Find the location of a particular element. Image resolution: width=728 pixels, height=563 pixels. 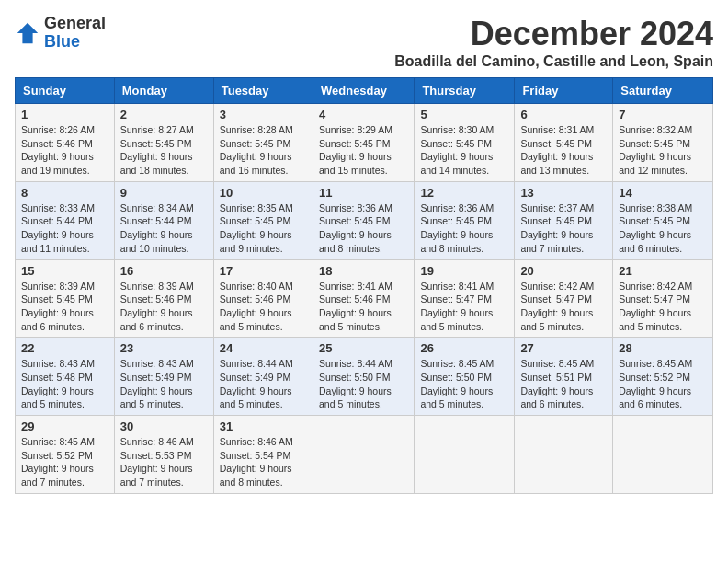

day-number: 28 is located at coordinates (663, 348).